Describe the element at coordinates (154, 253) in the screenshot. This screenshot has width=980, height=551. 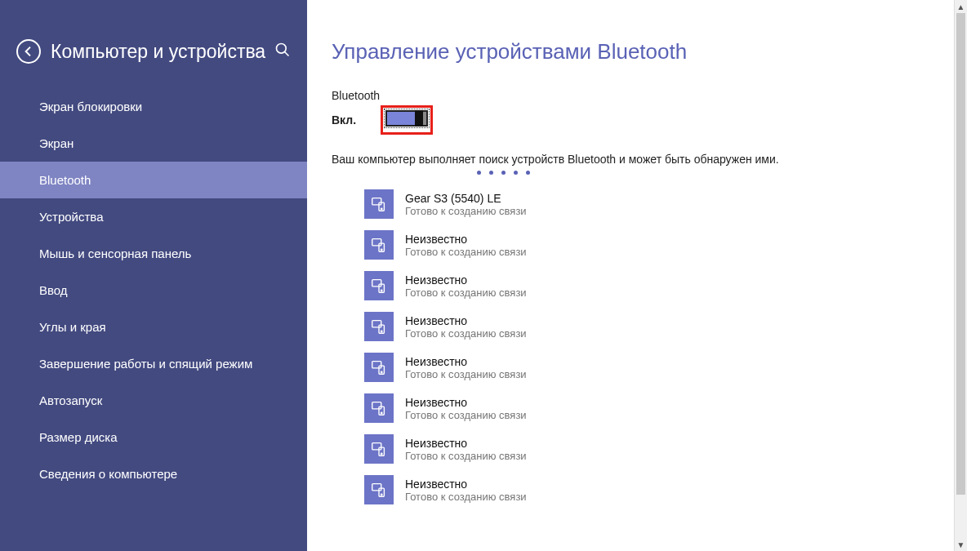
I see `sidebar-item-mouse-touchpad: Мышь и сенсорная панель` at that location.